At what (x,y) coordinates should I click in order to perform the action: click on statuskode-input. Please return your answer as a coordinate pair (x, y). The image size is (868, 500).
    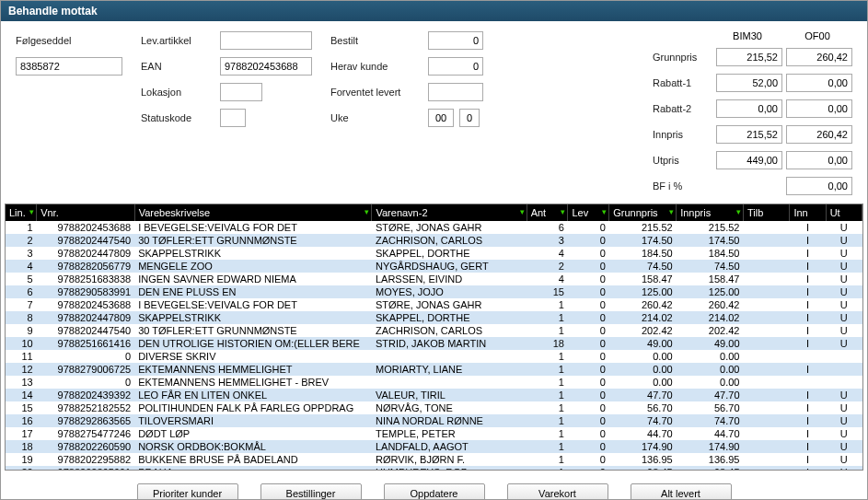
    Looking at the image, I should click on (233, 118).